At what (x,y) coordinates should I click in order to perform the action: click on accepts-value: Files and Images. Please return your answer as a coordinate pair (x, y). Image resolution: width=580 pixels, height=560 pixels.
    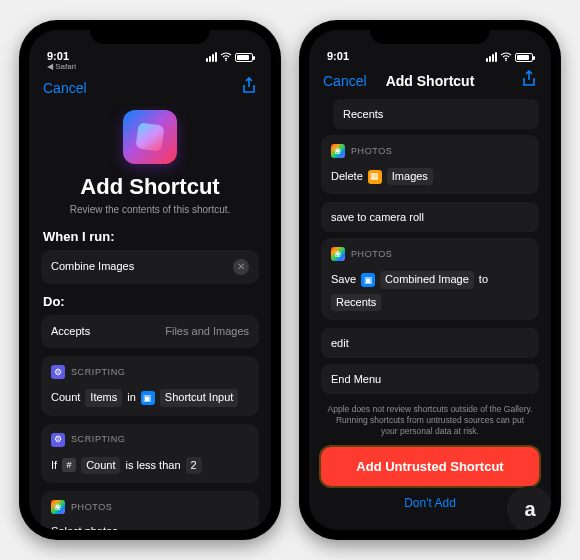
    Looking at the image, I should click on (207, 332).